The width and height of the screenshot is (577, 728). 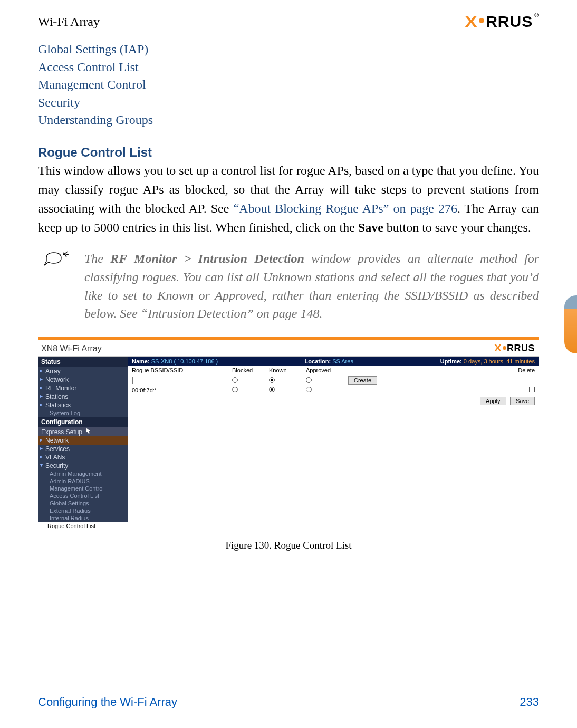 What do you see at coordinates (83, 422) in the screenshot?
I see `nav-section-config: Configuration` at bounding box center [83, 422].